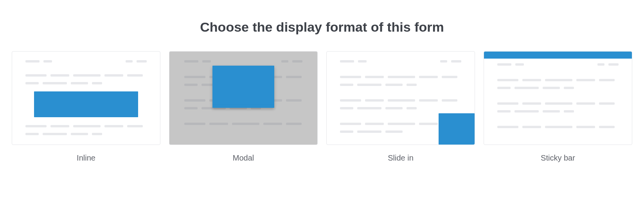 The width and height of the screenshot is (644, 218). What do you see at coordinates (243, 158) in the screenshot?
I see `option-modal-label: Modal` at bounding box center [243, 158].